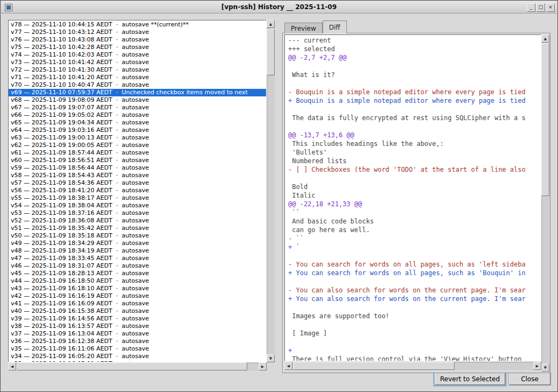  Describe the element at coordinates (137, 341) in the screenshot. I see `history-row: v36 — 2025-11-09 16:12:38 AEDT · autosav…` at that location.